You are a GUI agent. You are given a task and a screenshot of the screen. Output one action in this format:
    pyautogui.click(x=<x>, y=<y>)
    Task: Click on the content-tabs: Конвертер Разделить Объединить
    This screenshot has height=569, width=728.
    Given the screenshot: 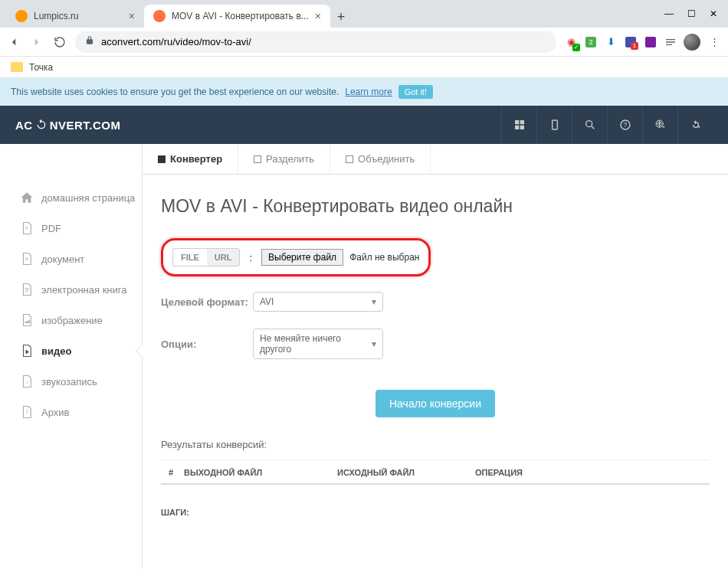 What is the action you would take?
    pyautogui.click(x=435, y=159)
    